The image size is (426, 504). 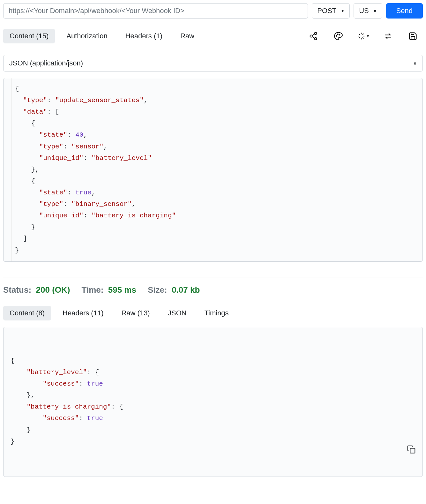 What do you see at coordinates (156, 11) in the screenshot?
I see `url-input: https://<Your Domain>/api/webhook/<Your …` at bounding box center [156, 11].